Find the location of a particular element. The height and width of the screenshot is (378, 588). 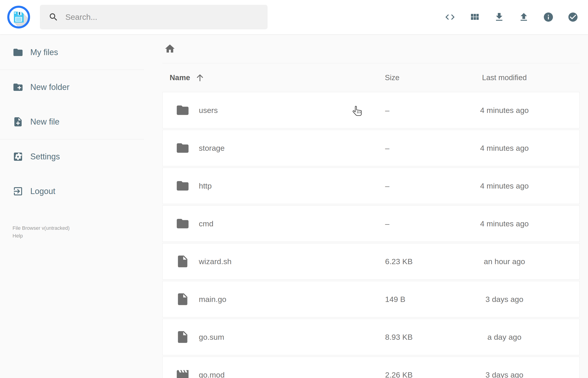

new-folder-icon is located at coordinates (18, 87).